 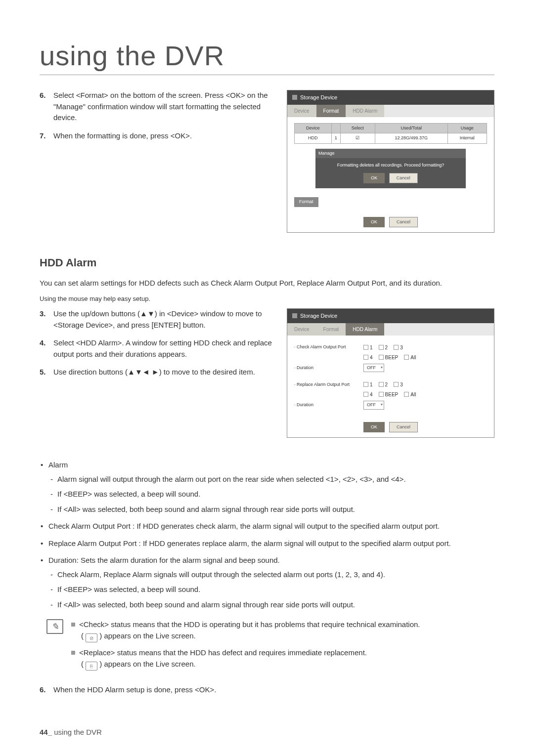 I want to click on cell-used-total: 12.28G/499.37G, so click(x=411, y=138).